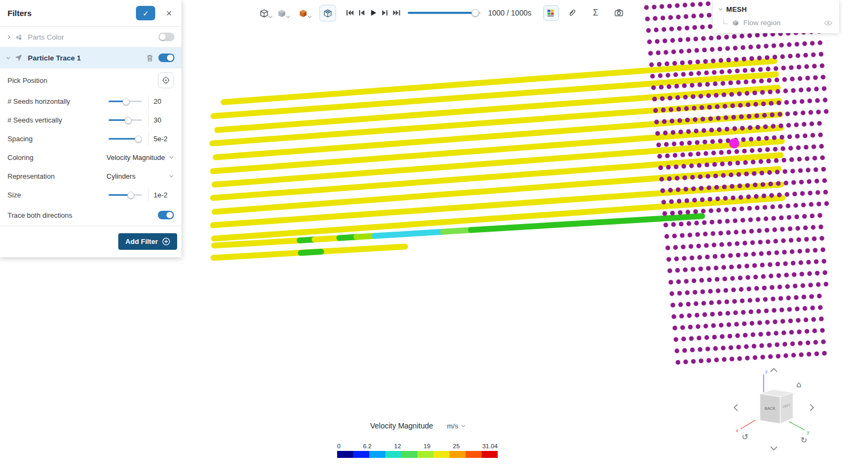 The image size is (868, 475). Describe the element at coordinates (385, 13) in the screenshot. I see `next-frame-button` at that location.